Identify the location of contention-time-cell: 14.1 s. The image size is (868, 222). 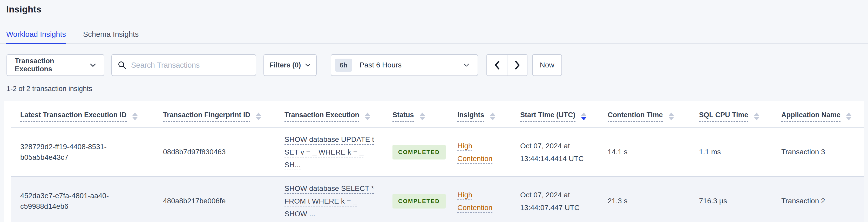
(644, 152).